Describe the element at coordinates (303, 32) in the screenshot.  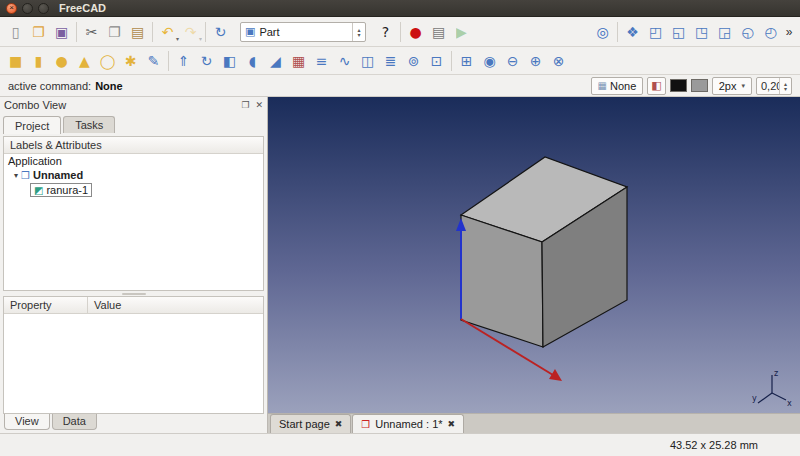
I see `workbench-selector: ▣ Part ▴▾` at that location.